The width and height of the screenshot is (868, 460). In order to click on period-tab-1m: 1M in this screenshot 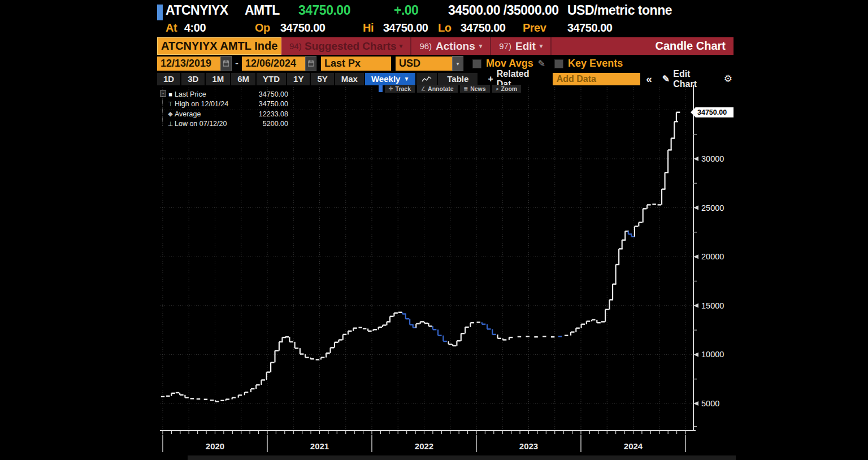, I will do `click(218, 79)`.